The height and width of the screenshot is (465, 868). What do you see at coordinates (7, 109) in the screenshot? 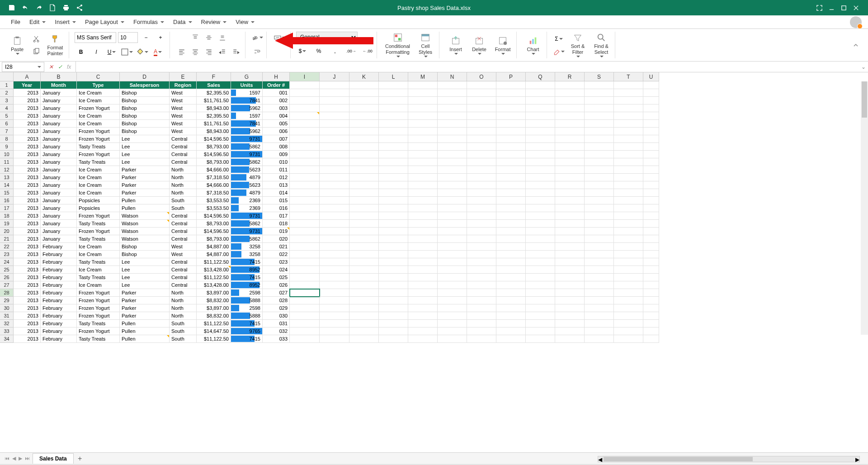
I see `row-header: 4` at bounding box center [7, 109].